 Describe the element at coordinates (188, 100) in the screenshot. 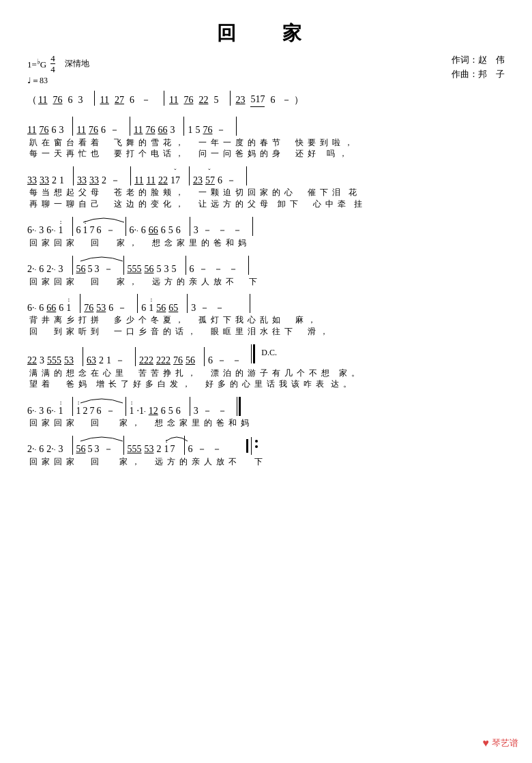

I see `intro-n9: 76` at that location.